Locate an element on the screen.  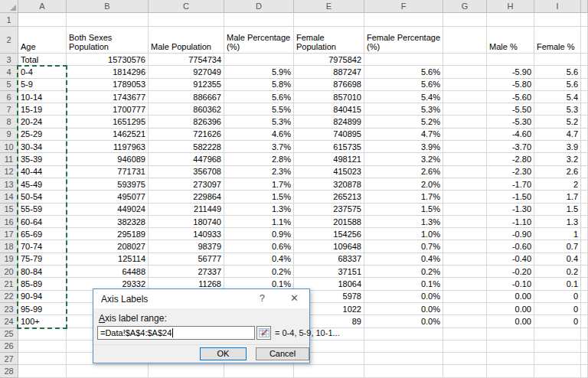
row-header-19: 19 is located at coordinates (9, 259).